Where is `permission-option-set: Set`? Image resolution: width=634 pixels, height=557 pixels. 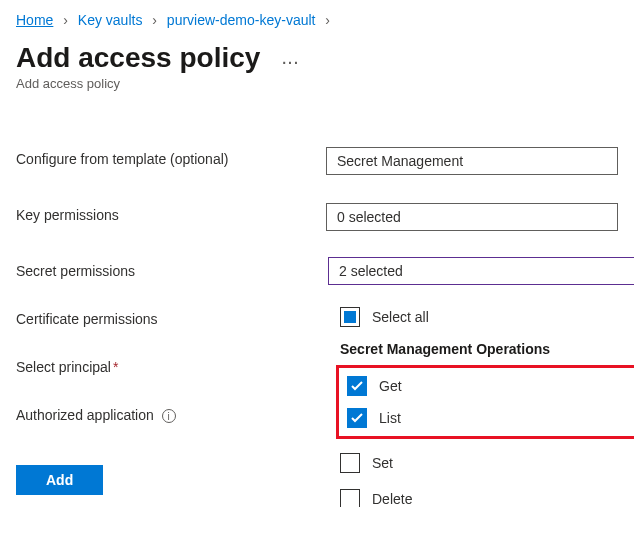
permission-option-set: Set is located at coordinates (481, 463).